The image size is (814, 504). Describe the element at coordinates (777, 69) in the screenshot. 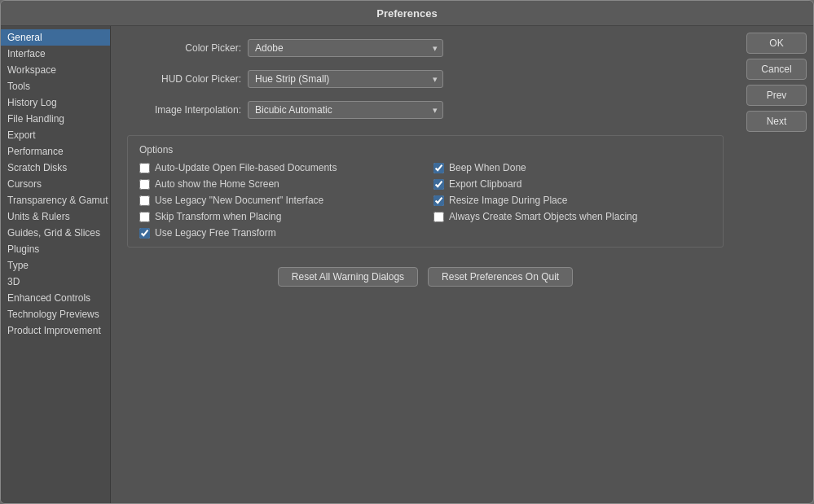

I see `cancel-button: Cancel` at that location.